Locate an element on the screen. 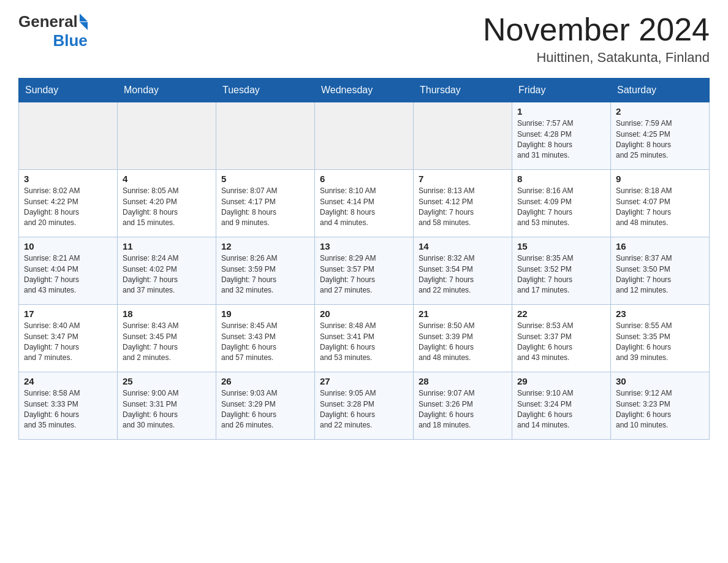  day-number: 19 is located at coordinates (265, 314).